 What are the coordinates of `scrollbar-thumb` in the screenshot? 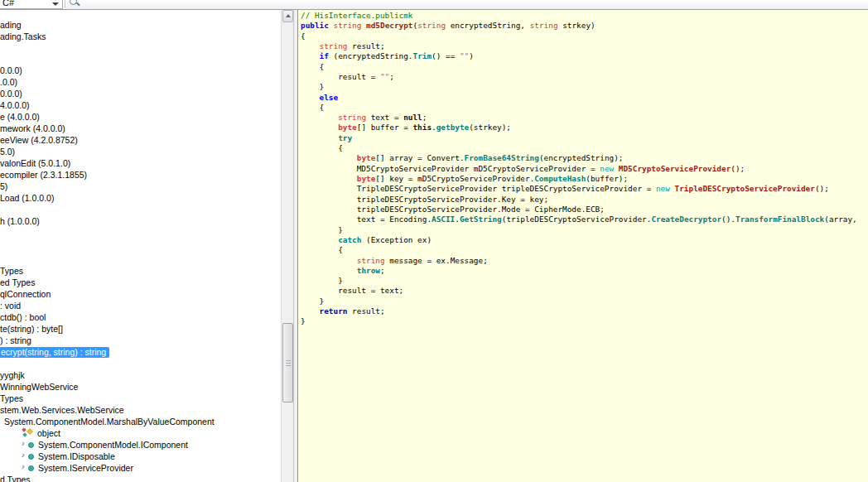 It's located at (288, 363).